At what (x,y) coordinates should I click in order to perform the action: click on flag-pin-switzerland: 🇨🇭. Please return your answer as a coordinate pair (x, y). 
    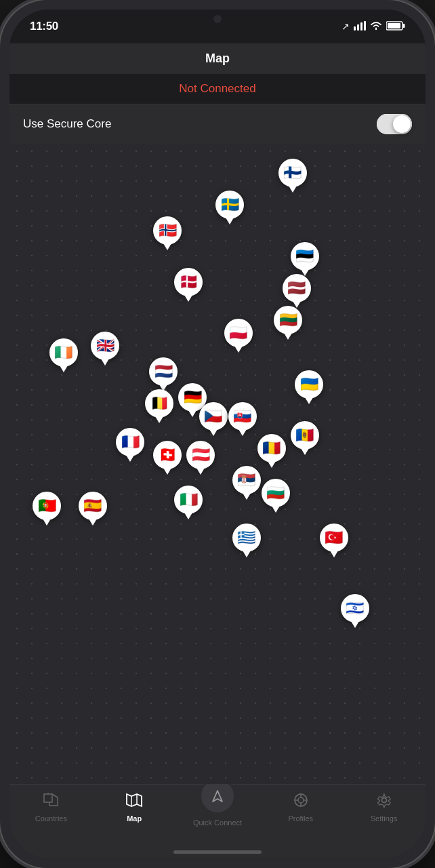
    Looking at the image, I should click on (167, 458).